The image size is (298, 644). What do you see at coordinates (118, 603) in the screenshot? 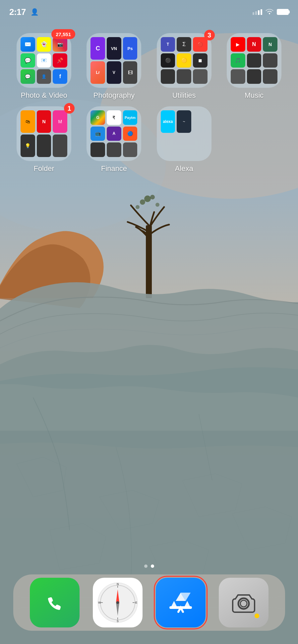
I see `safari-icon: N S E W` at bounding box center [118, 603].